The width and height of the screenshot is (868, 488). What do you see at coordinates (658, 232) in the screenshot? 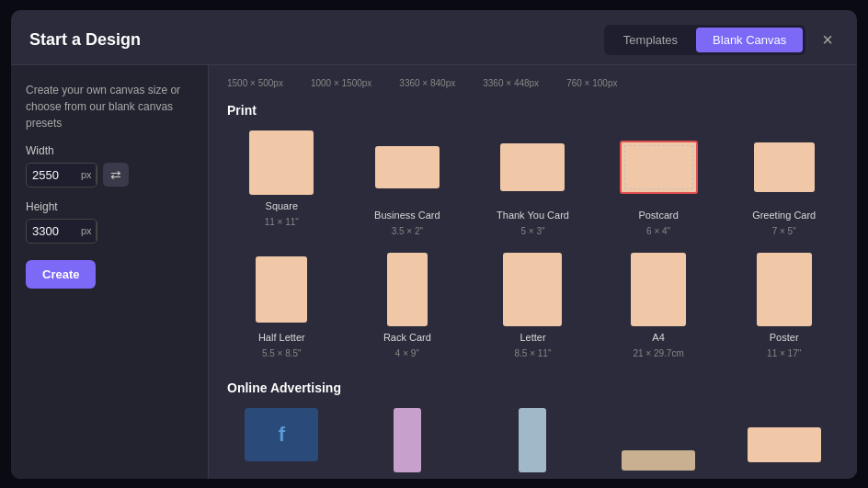
I see `card-size-postcard: 6 × 4"` at bounding box center [658, 232].